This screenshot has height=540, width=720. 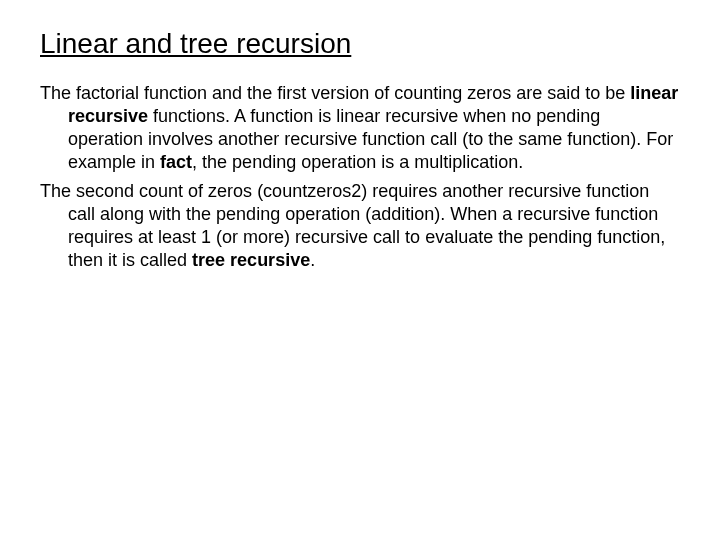 What do you see at coordinates (335, 93) in the screenshot?
I see `p1-text-a: The factorial function and the first ver…` at bounding box center [335, 93].